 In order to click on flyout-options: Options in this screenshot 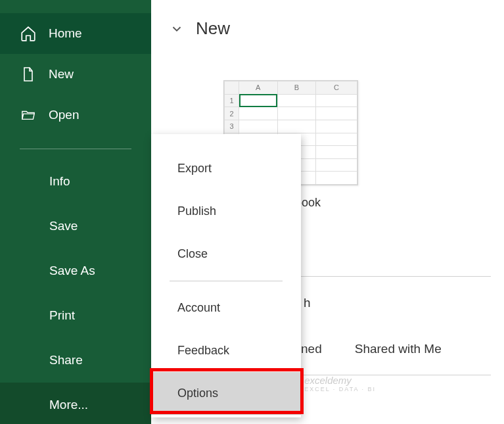, I will do `click(226, 393)`.